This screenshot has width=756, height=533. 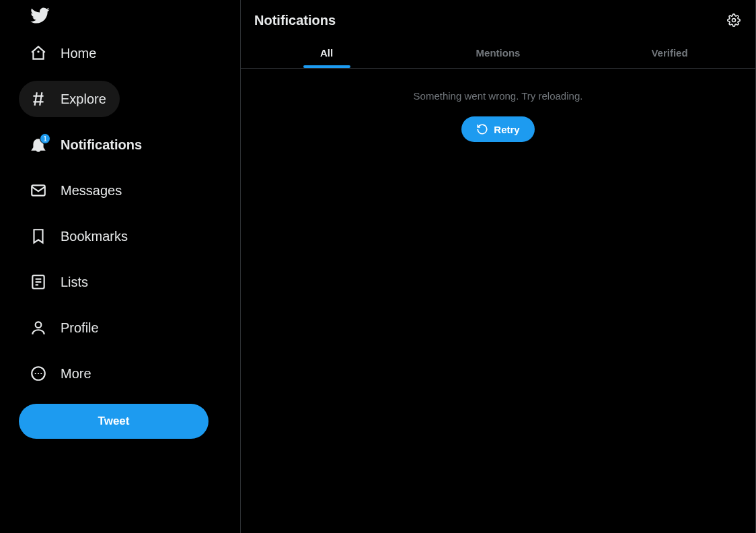 I want to click on more-icon, so click(x=38, y=374).